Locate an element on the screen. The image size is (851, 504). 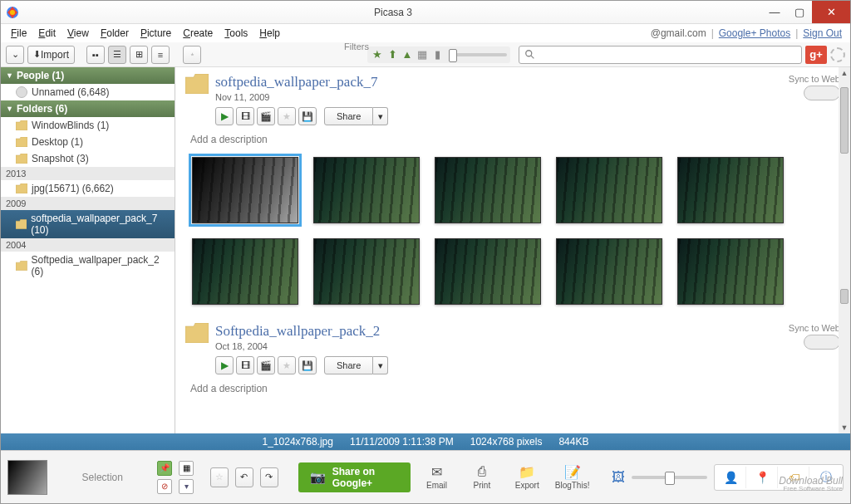
export-button: 📁Export is located at coordinates (527, 477).